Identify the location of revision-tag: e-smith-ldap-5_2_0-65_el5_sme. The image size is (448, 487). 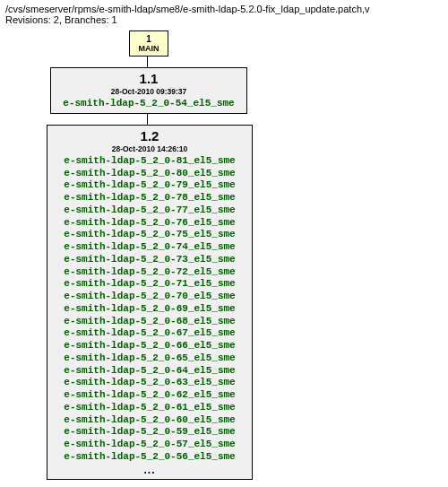
(150, 359).